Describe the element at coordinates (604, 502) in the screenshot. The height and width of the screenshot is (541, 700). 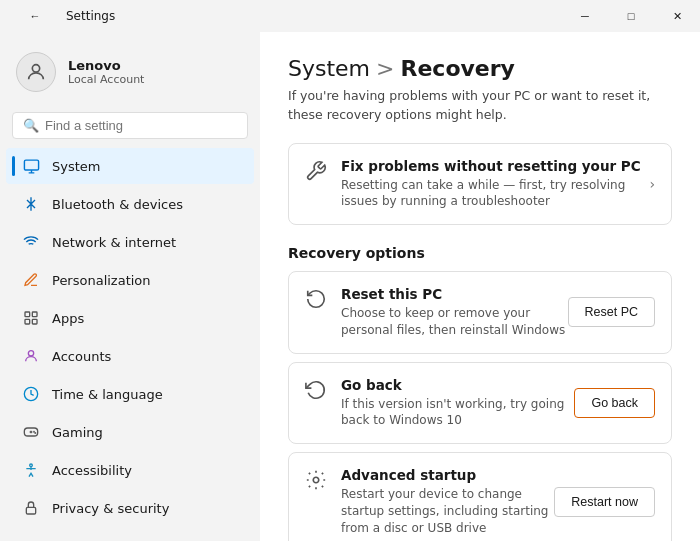
I see `restart-now-button: Restart now` at that location.